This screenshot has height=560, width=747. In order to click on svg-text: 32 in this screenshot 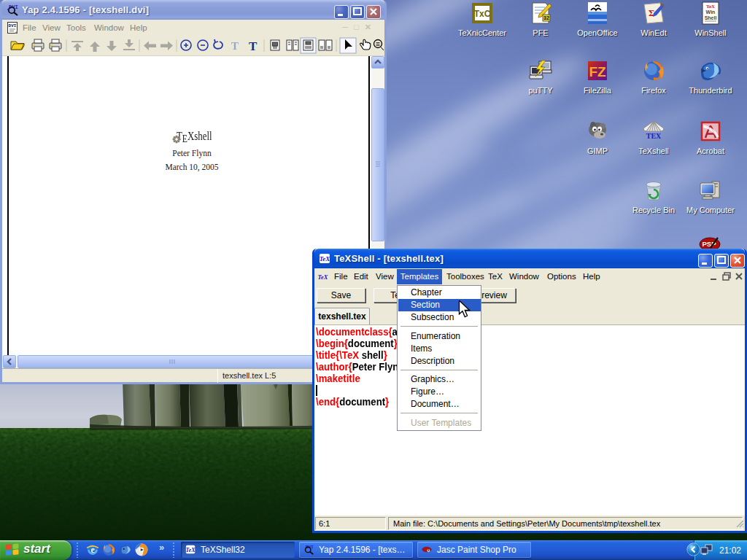, I will do `click(546, 18)`.